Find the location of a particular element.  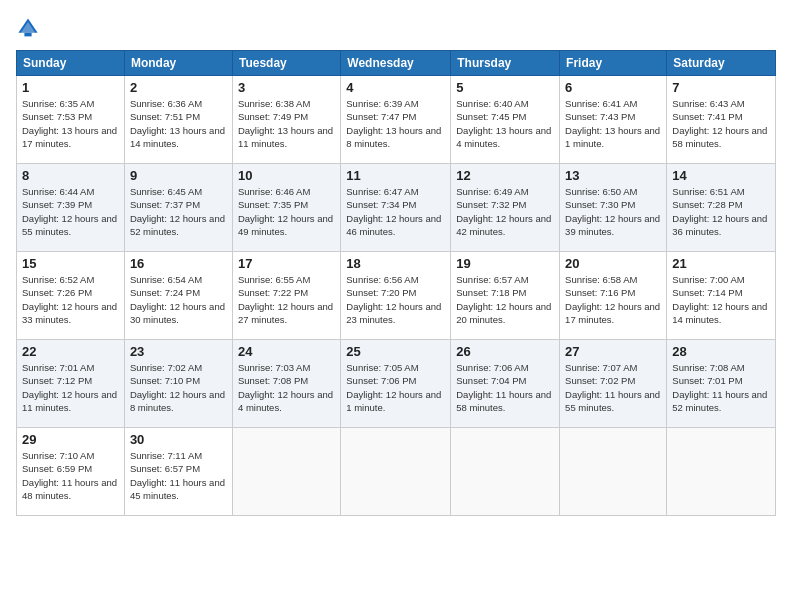

day-info: Sunrise: 6:56 AM Sunset: 7:20 PM Dayligh… is located at coordinates (396, 300).